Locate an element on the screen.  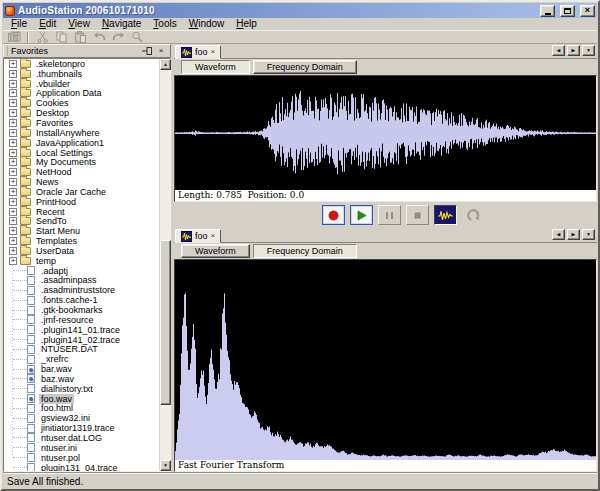
tree-item-javaapplication1: +JavaApplication1 is located at coordinates (82, 143).